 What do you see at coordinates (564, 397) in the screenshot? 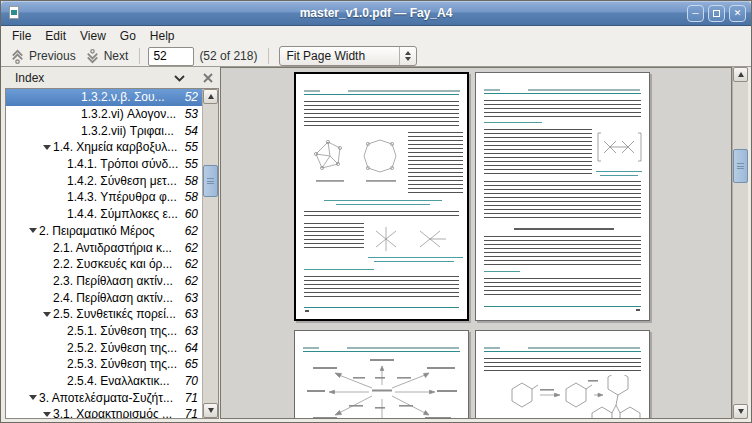
I see `figure-reaction-scheme` at bounding box center [564, 397].